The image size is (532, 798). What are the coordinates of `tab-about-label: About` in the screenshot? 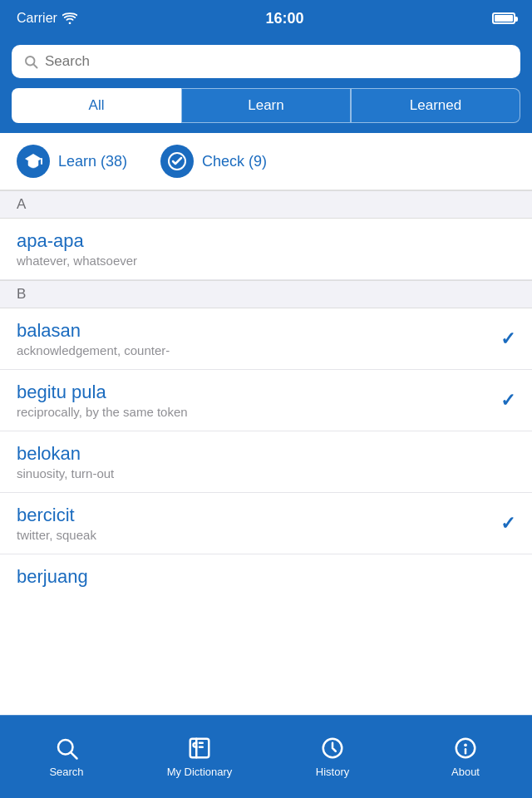 It's located at (466, 771).